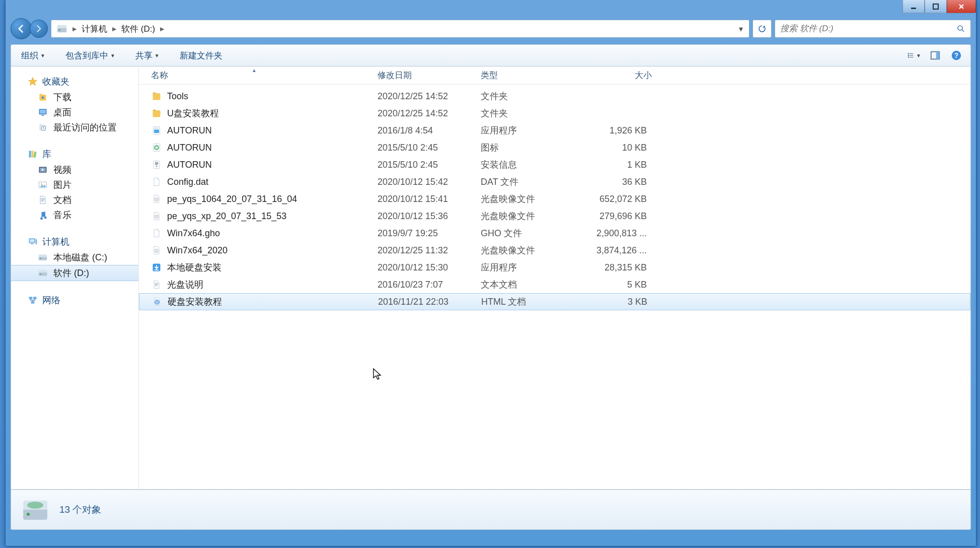 This screenshot has width=980, height=548. I want to click on file-row: Win7x64_20202020/12/25 11:32光盘映像文件3,874,…, so click(555, 250).